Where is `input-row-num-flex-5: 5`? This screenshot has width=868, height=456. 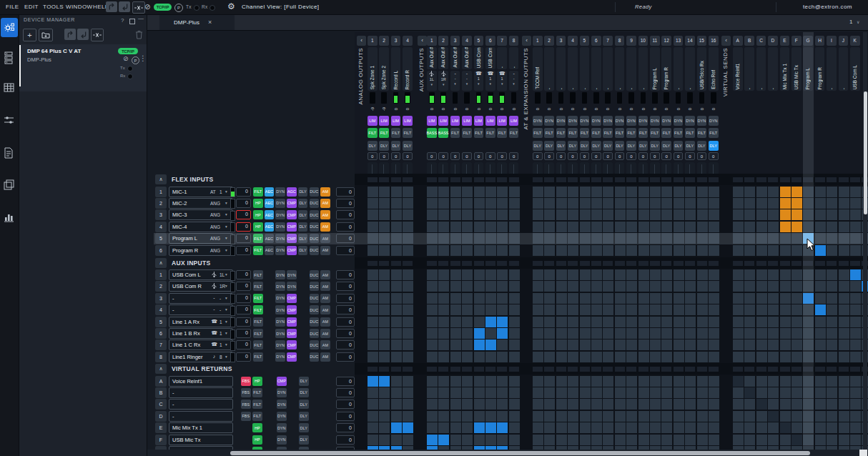
input-row-num-flex-5: 5 is located at coordinates (161, 239).